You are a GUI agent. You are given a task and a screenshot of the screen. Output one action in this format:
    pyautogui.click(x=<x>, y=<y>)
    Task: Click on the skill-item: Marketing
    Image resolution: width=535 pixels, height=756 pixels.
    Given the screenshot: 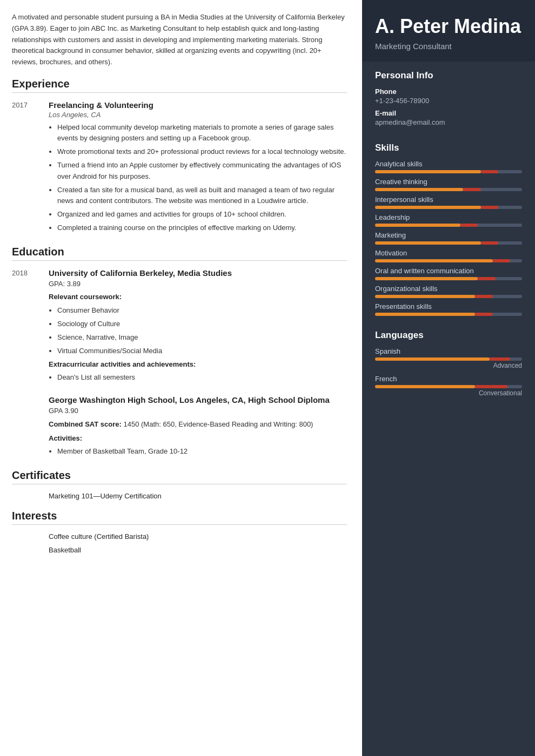 What is the action you would take?
    pyautogui.click(x=449, y=238)
    